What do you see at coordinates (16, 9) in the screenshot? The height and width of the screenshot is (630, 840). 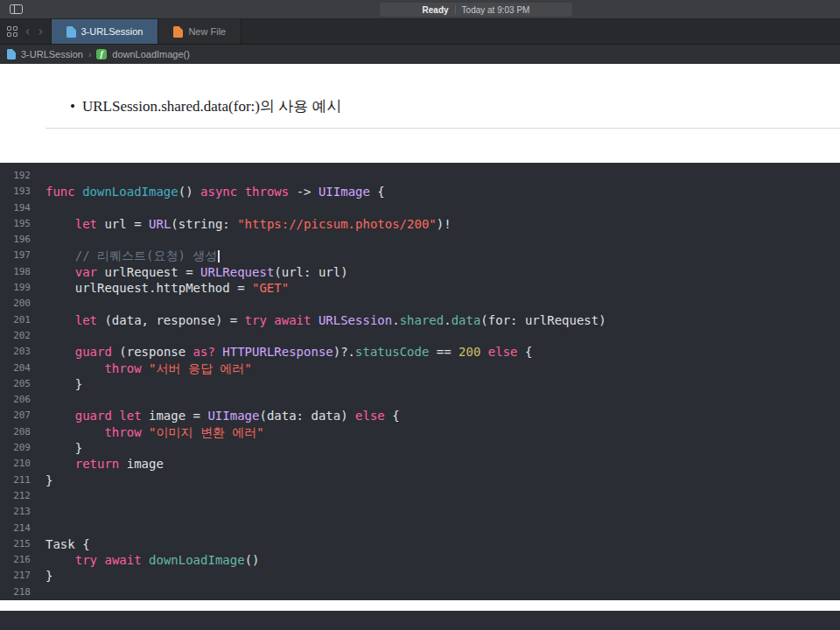 I see `sidebar-panel-icon` at bounding box center [16, 9].